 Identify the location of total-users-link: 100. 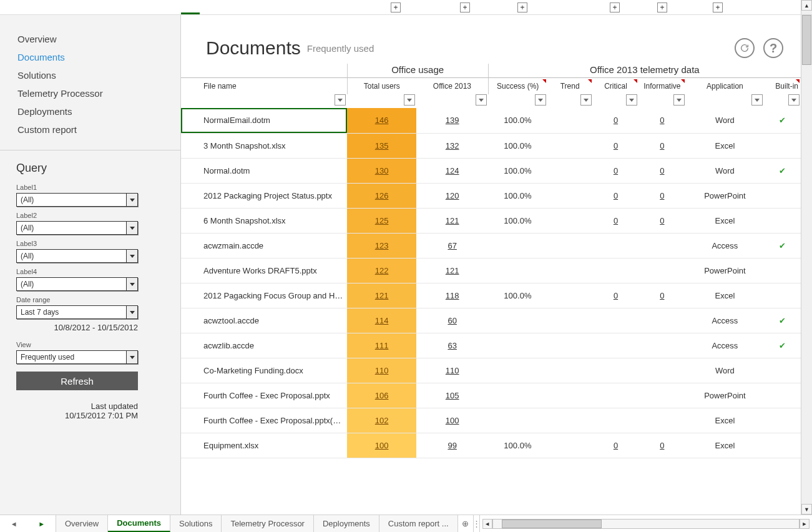
(382, 446).